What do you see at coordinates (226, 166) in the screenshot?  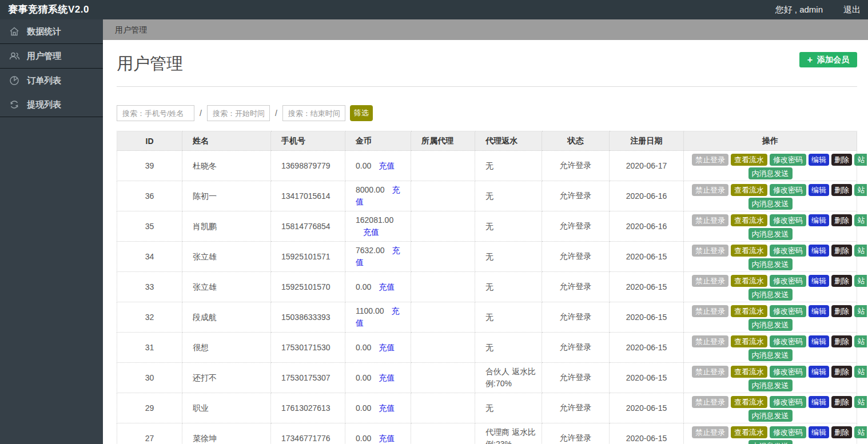 I see `cell-user-name: 杜晓冬` at bounding box center [226, 166].